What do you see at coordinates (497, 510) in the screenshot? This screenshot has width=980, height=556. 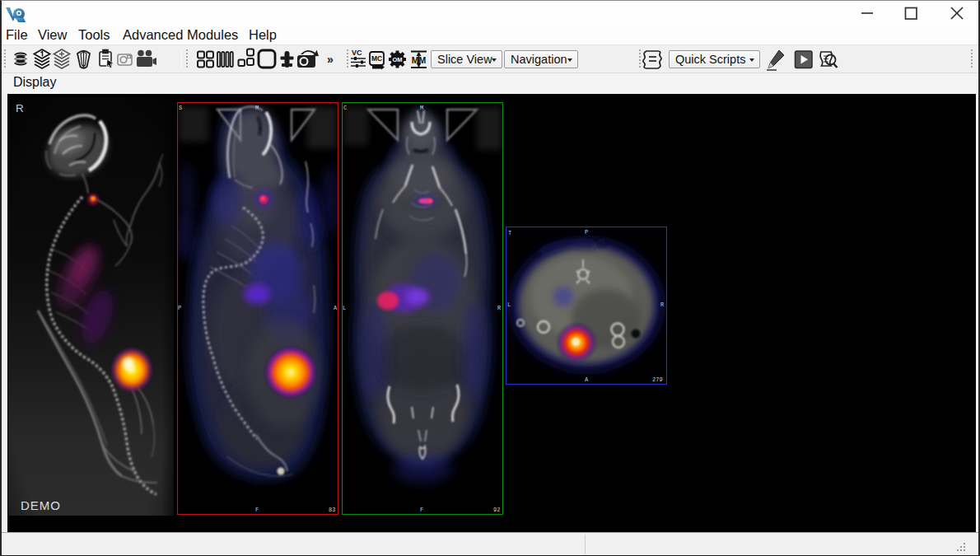 I see `svg-text: 92` at bounding box center [497, 510].